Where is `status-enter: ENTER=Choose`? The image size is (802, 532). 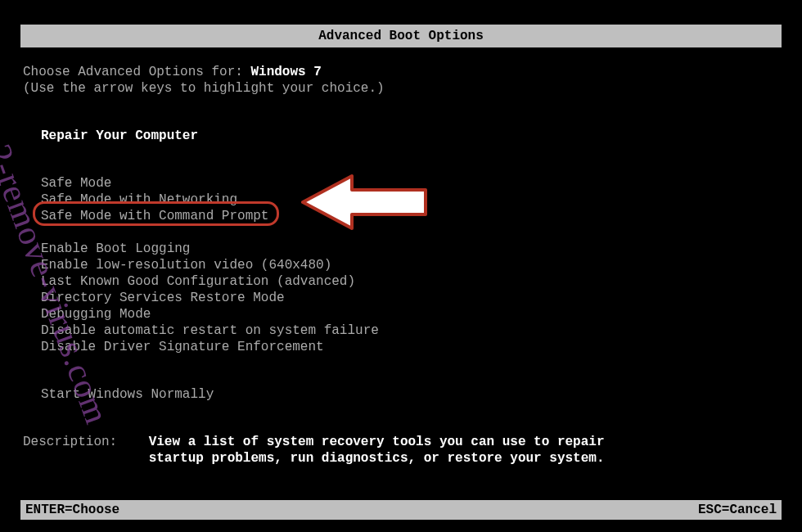
status-enter: ENTER=Choose is located at coordinates (72, 510).